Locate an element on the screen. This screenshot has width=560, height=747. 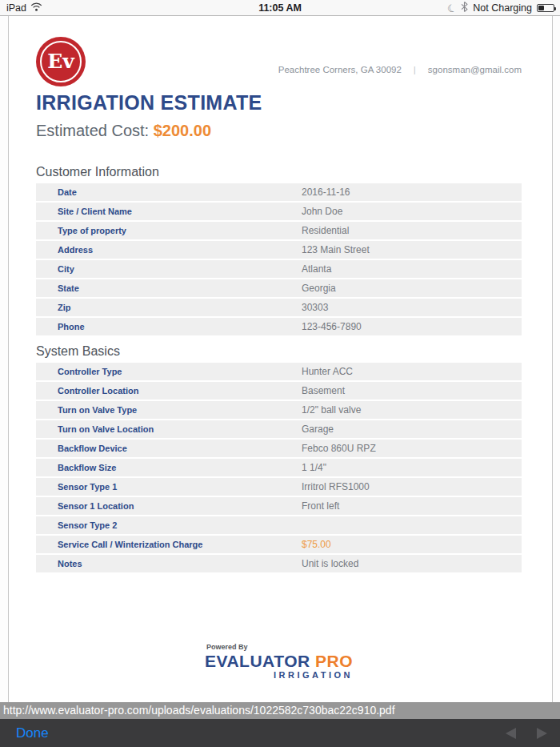
row-value: 30303 is located at coordinates (411, 307).